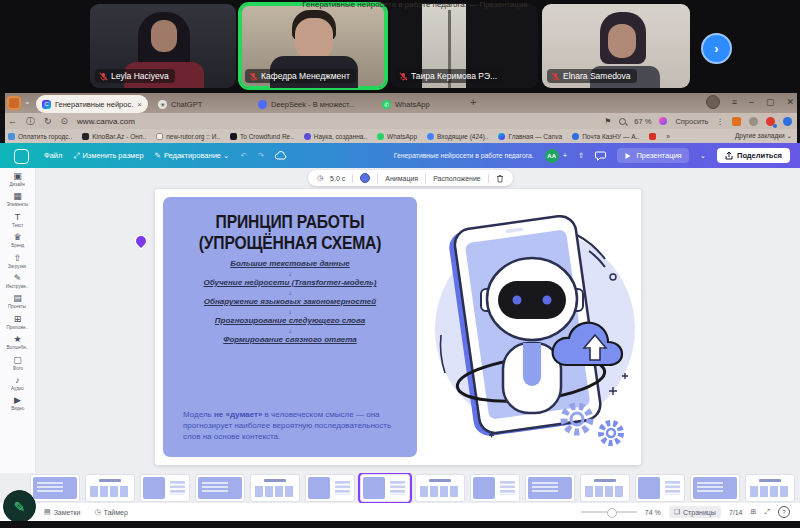 This screenshot has width=800, height=528. What do you see at coordinates (770, 102) in the screenshot?
I see `maximize-button: ▢` at bounding box center [770, 102].